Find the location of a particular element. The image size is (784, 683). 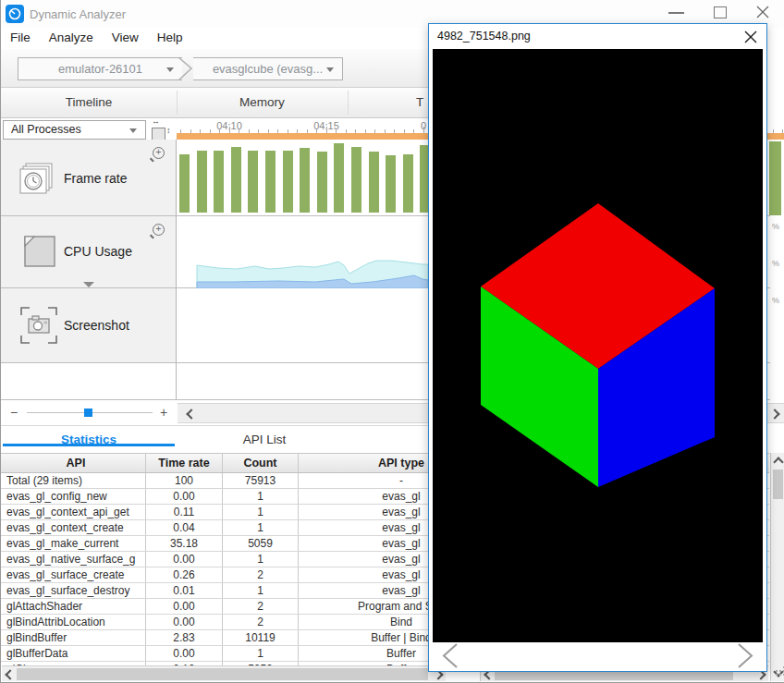

row-title: CPU Usage is located at coordinates (98, 251).